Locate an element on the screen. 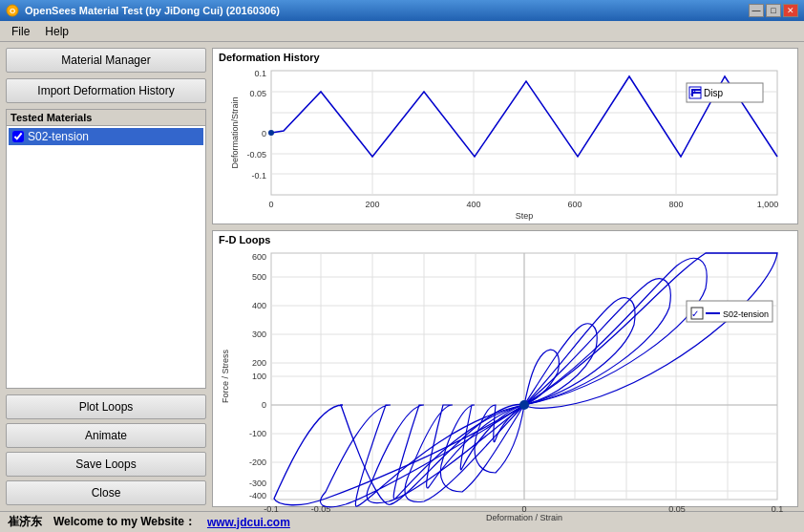 The image size is (804, 532). menu-help: Help is located at coordinates (57, 32).